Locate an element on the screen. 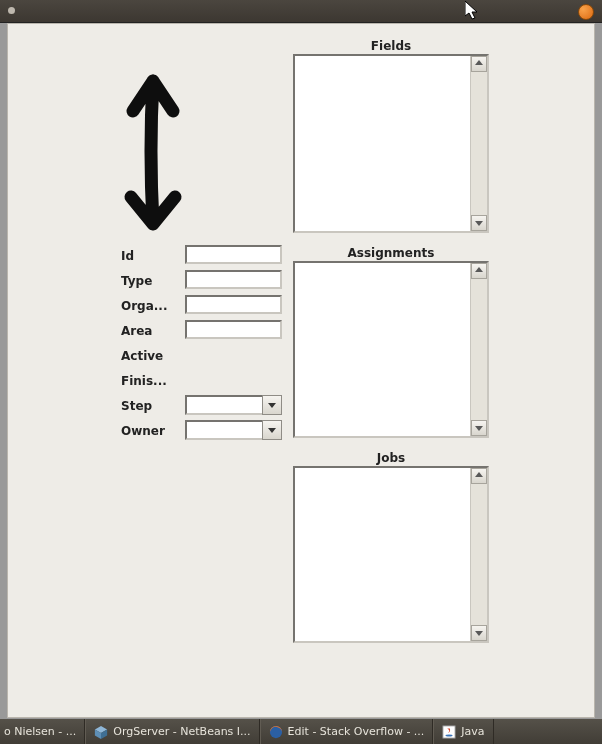 Image resolution: width=602 pixels, height=744 pixels. firefox-icon is located at coordinates (276, 732).